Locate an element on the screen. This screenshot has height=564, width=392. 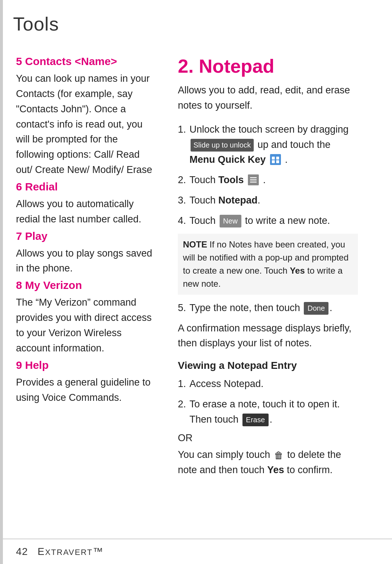
section-help: 9 Help Provides a general guideline to u… is located at coordinates (87, 382).